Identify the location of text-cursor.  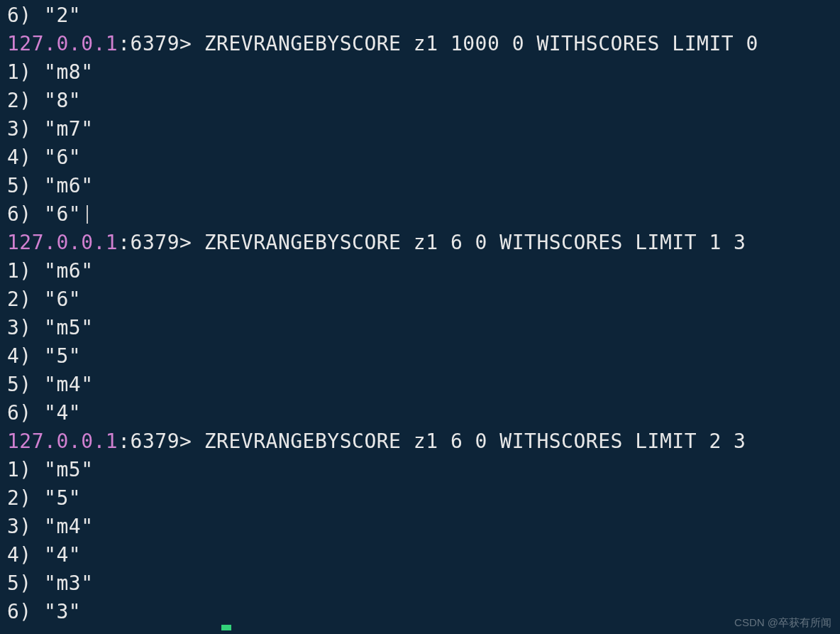
(87, 214).